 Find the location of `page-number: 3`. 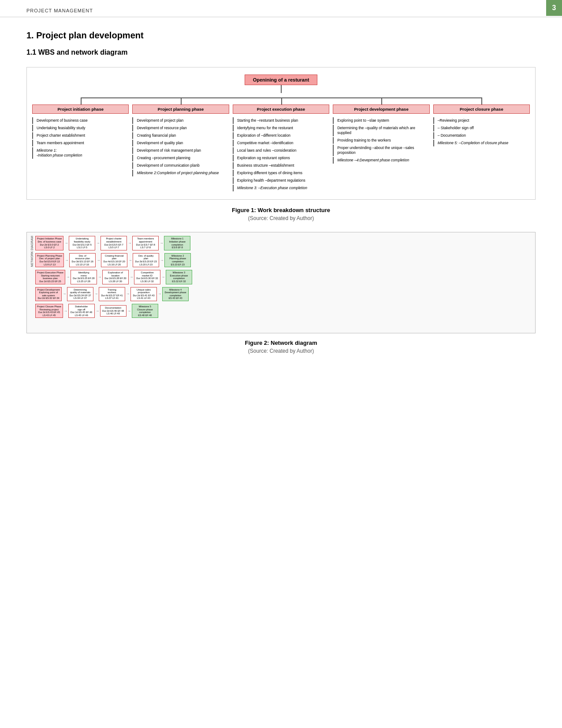

page-number: 3 is located at coordinates (554, 8).